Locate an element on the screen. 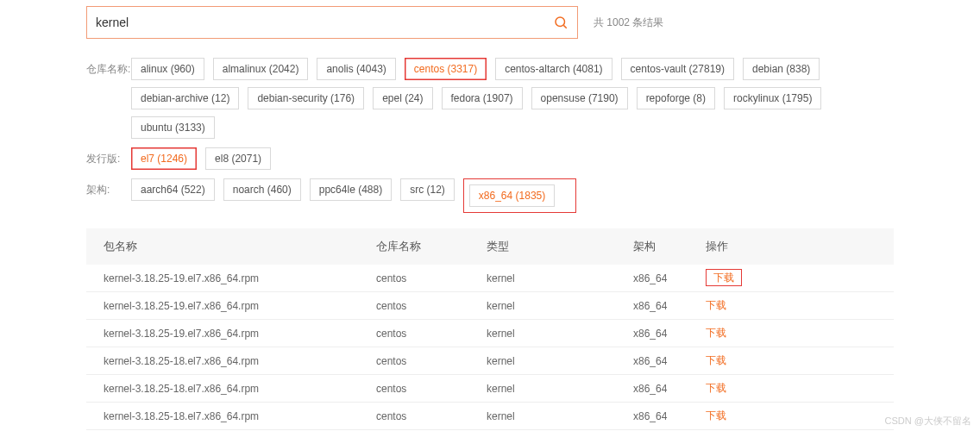 The height and width of the screenshot is (431, 980). repo-tag: ubuntu (3133) is located at coordinates (173, 128).